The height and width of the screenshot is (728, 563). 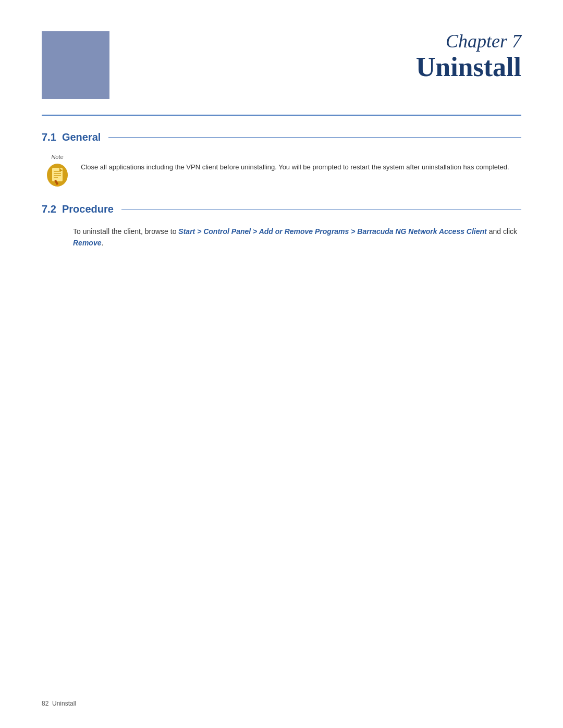 What do you see at coordinates (76, 65) in the screenshot?
I see `chapter-blue-square` at bounding box center [76, 65].